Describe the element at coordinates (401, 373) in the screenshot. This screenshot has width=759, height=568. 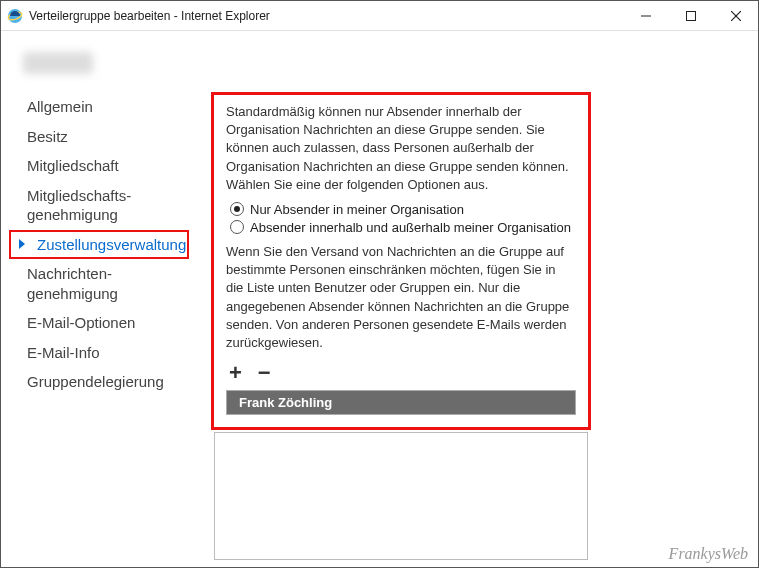
I see `add-remove-toolbar: + −` at that location.